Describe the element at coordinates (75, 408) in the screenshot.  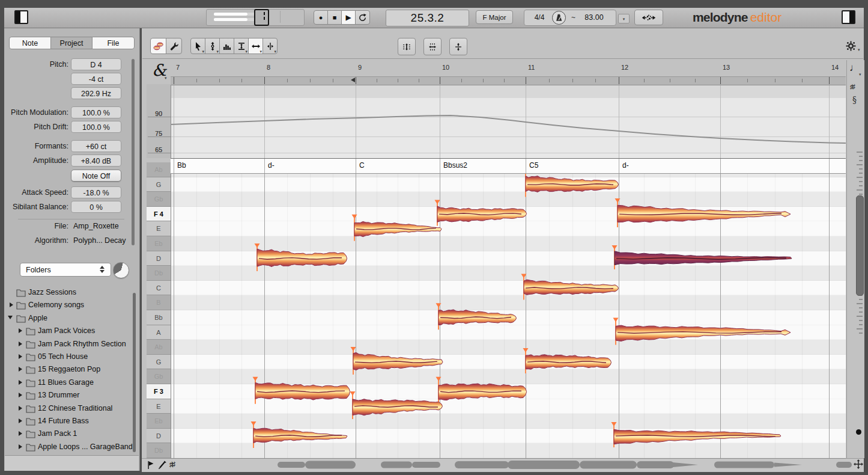
I see `tree-item-label: 12 Chinese Traditional` at that location.